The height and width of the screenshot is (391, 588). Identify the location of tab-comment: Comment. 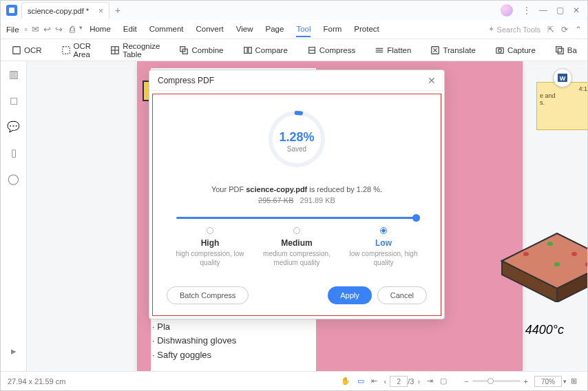
(167, 30).